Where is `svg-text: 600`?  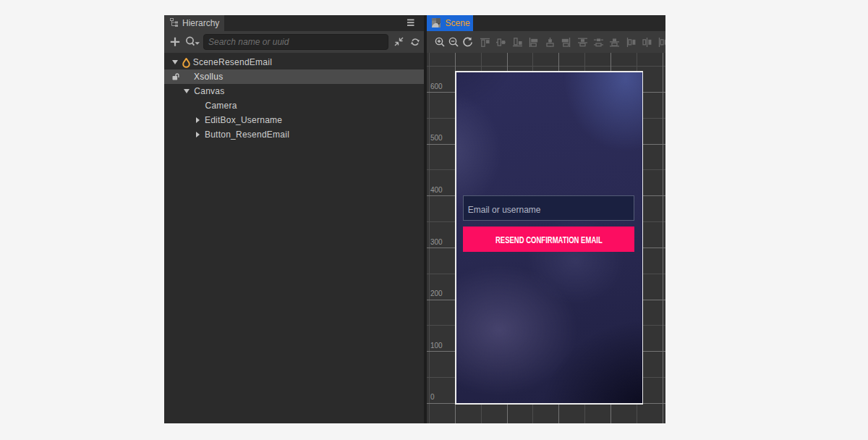
svg-text: 600 is located at coordinates (437, 87).